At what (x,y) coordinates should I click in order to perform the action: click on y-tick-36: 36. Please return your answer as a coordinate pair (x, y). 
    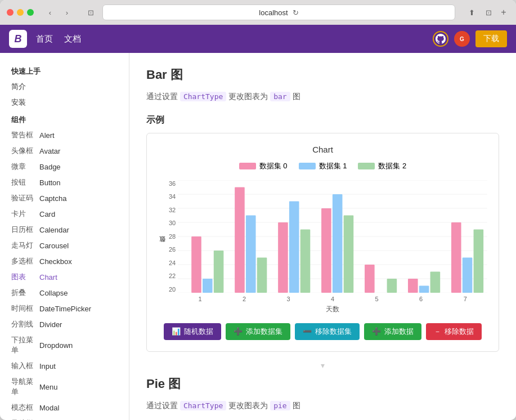
    Looking at the image, I should click on (172, 184).